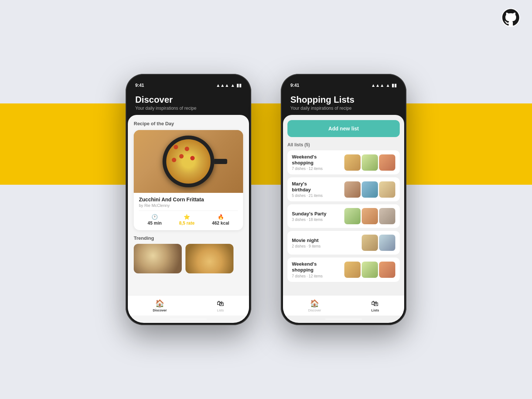 Image resolution: width=532 pixels, height=399 pixels. Describe the element at coordinates (188, 161) in the screenshot. I see `recipe-image` at that location.